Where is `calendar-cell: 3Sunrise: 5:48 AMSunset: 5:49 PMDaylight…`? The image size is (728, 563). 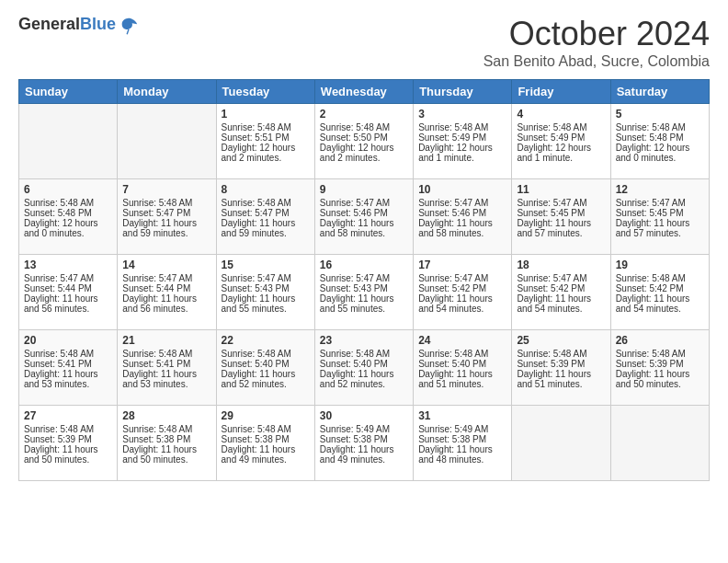 calendar-cell: 3Sunrise: 5:48 AMSunset: 5:49 PMDaylight… is located at coordinates (463, 142).